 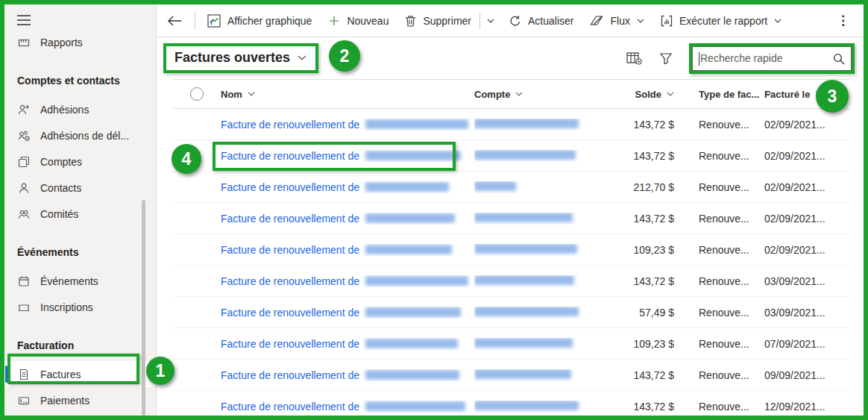 I want to click on show-chart-button: Afficher graphique, so click(x=260, y=21).